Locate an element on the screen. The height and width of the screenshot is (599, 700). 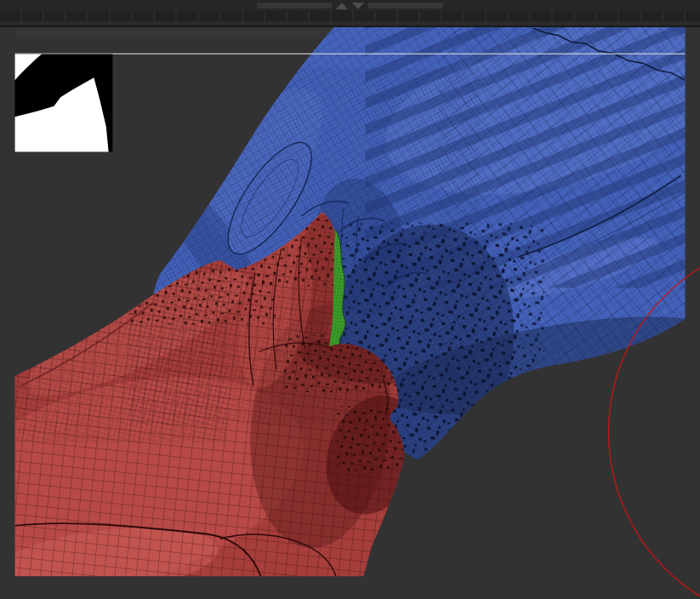
tray-divider-bar is located at coordinates (350, 5).